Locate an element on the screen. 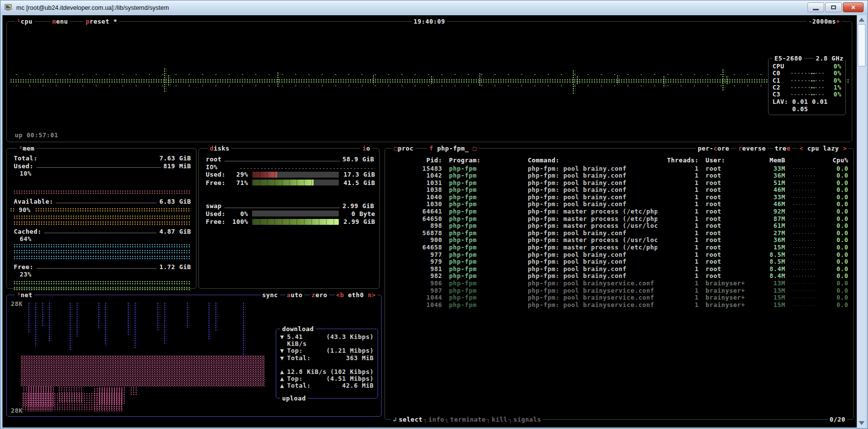  proc-row: 982 php-fpm php-fpm: pool brainy.conf 1 … is located at coordinates (619, 276).